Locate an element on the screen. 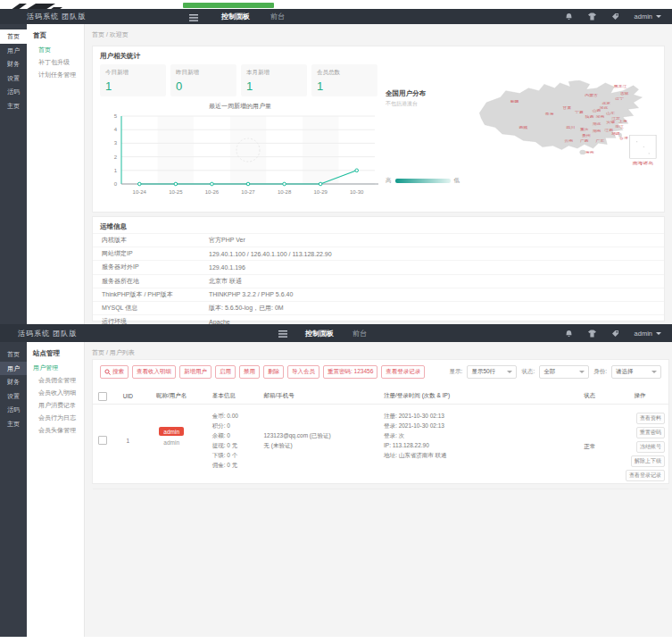 The width and height of the screenshot is (672, 643). row-checkbox is located at coordinates (103, 440).